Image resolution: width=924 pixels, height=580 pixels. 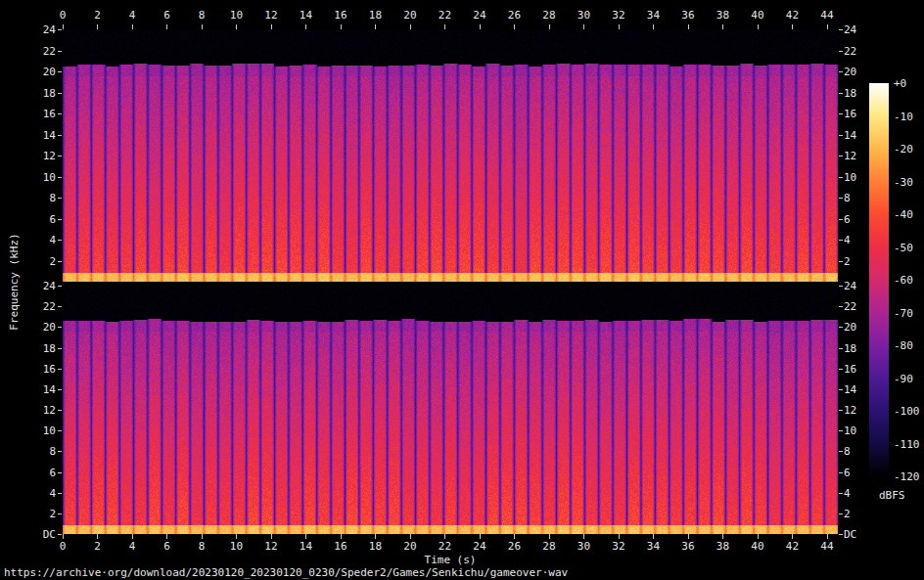 What do you see at coordinates (903, 115) in the screenshot?
I see `colorbar-tick-label: -10` at bounding box center [903, 115].